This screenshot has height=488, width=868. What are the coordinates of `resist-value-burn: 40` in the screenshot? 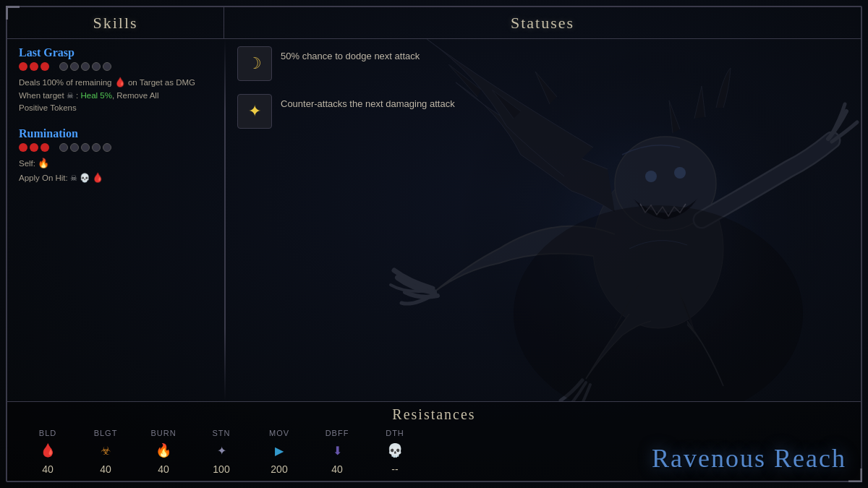 It's located at (163, 469).